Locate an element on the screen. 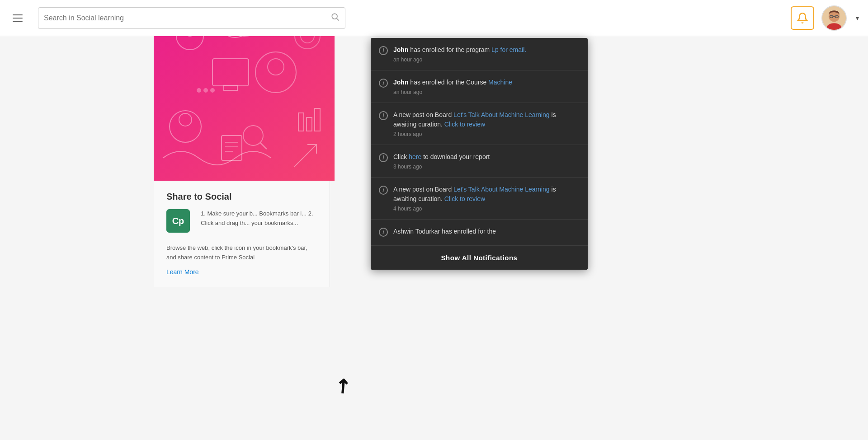 The image size is (868, 440). share-steps-text: 1. Make sure your b... Bookmarks bar i..… is located at coordinates (259, 219).